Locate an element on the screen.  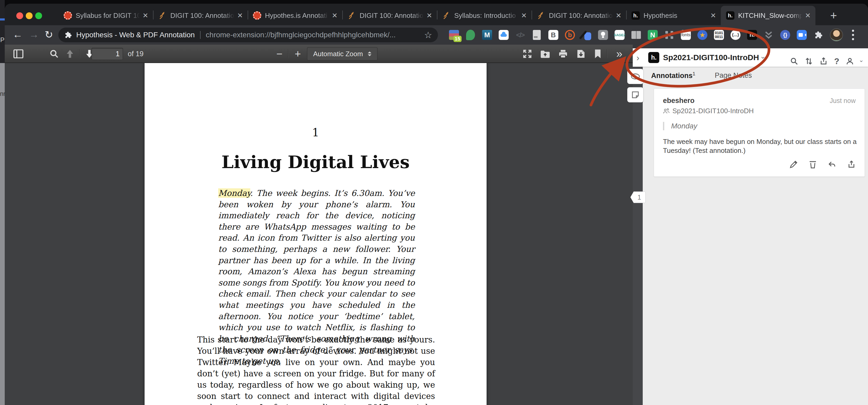
sort-annotations-icon is located at coordinates (809, 61).